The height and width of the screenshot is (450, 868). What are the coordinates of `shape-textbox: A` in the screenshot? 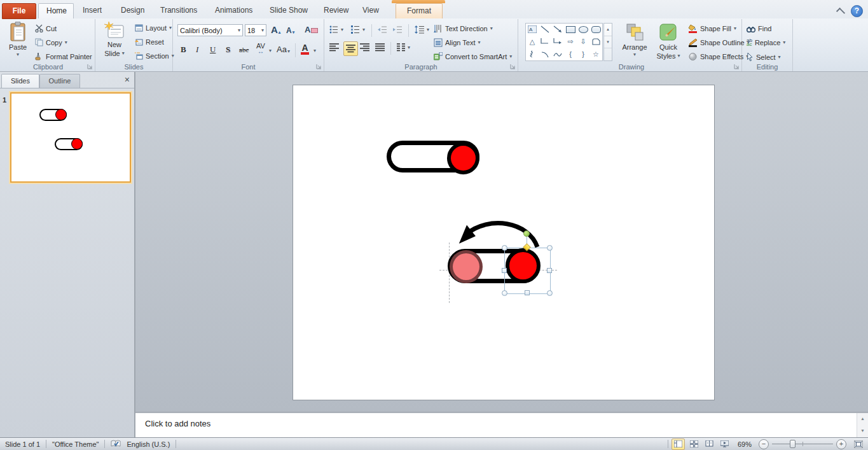 It's located at (532, 29).